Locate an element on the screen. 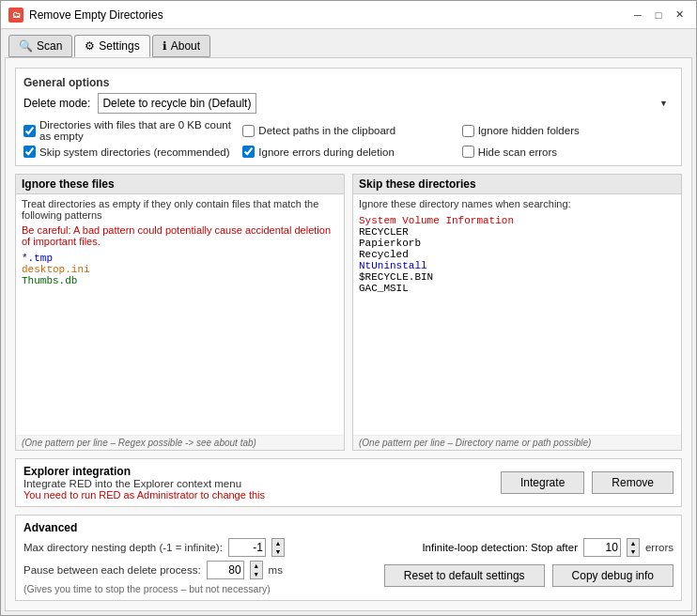 This screenshot has width=697, height=616. window-controls: ─ □ ✕ is located at coordinates (658, 15).